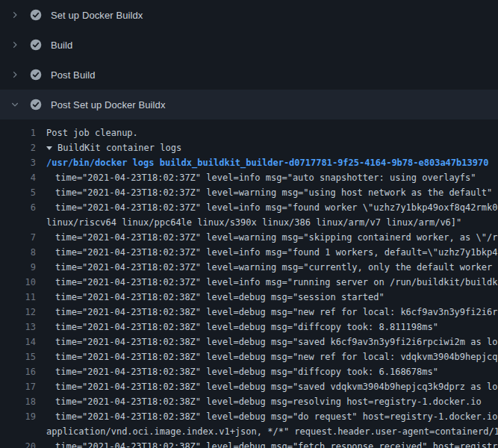  Describe the element at coordinates (49, 148) in the screenshot. I see `caret-down-icon` at that location.